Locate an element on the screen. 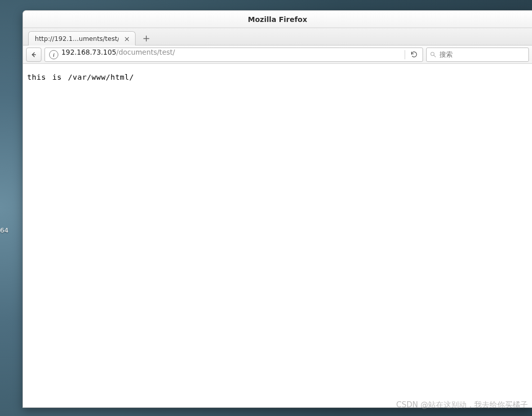  window-titlebar: Mozilla Firefox is located at coordinates (277, 19).